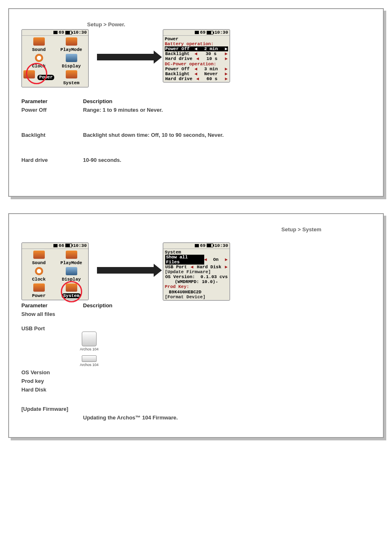 This screenshot has height=555, width=392. What do you see at coordinates (196, 59) in the screenshot?
I see `row-harddrive-battery: Hard drive ◀ 10 s ▶` at bounding box center [196, 59].